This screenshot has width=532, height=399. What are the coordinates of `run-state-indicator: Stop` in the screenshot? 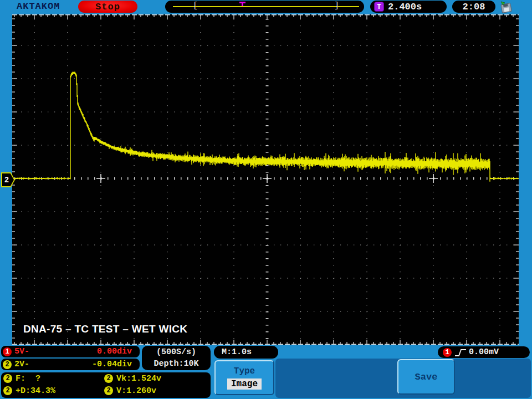 It's located at (108, 7).